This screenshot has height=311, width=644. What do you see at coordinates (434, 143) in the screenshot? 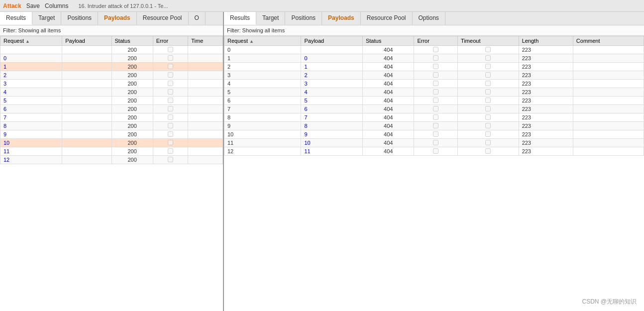
I see `right-table-row: 1110404223` at bounding box center [434, 143].